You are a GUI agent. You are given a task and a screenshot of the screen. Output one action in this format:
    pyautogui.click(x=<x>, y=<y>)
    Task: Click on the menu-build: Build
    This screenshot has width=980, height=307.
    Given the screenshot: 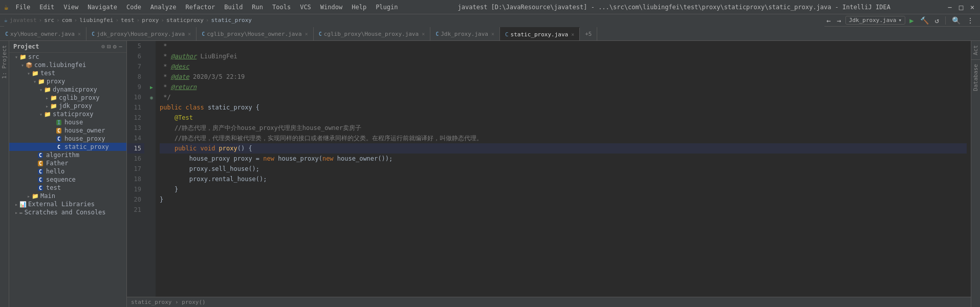 What is the action you would take?
    pyautogui.click(x=233, y=7)
    